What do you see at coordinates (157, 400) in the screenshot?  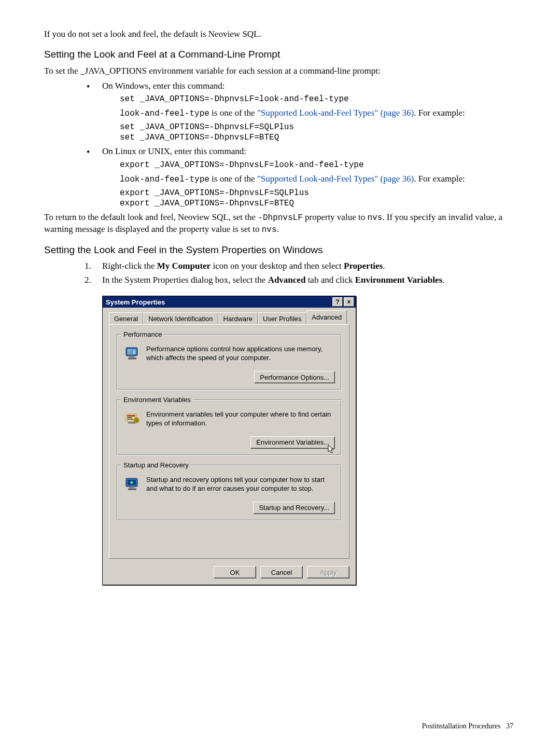 I see `group-legend: Environment Variables` at bounding box center [157, 400].